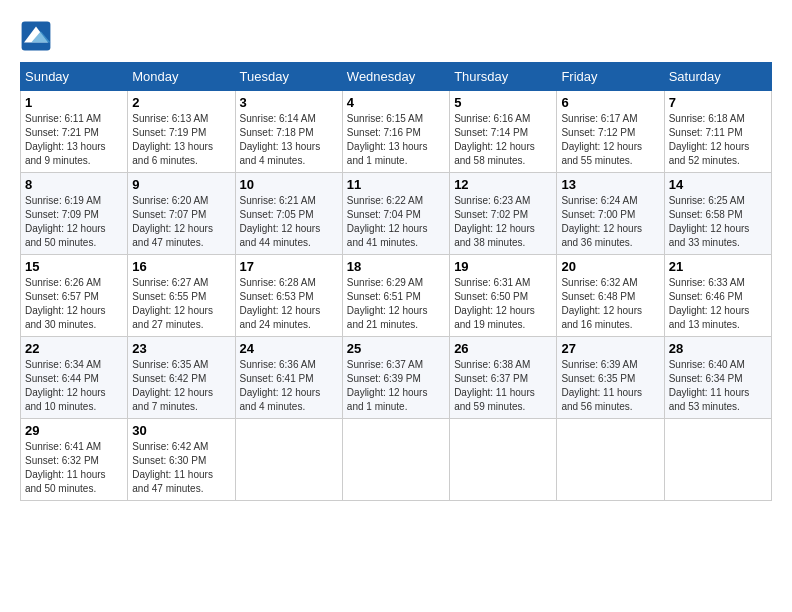 The height and width of the screenshot is (612, 792). What do you see at coordinates (181, 266) in the screenshot?
I see `day-number: 16` at bounding box center [181, 266].